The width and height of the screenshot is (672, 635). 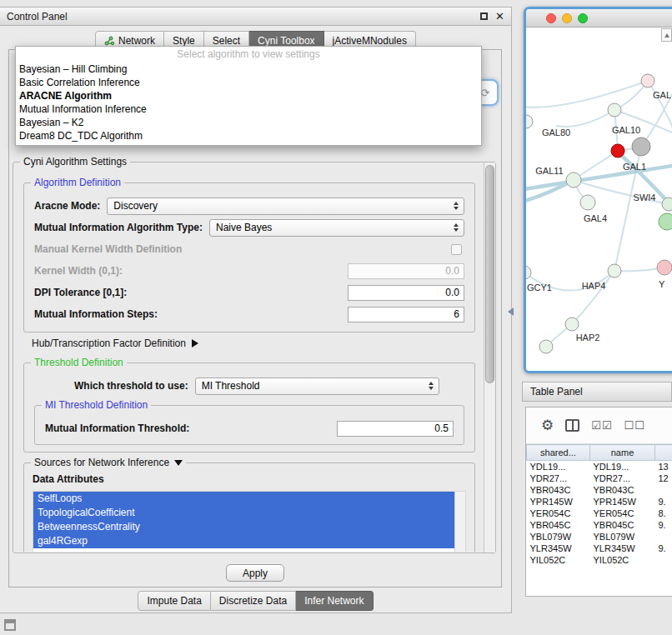 I want to click on list-scrollbar, so click(x=460, y=522).